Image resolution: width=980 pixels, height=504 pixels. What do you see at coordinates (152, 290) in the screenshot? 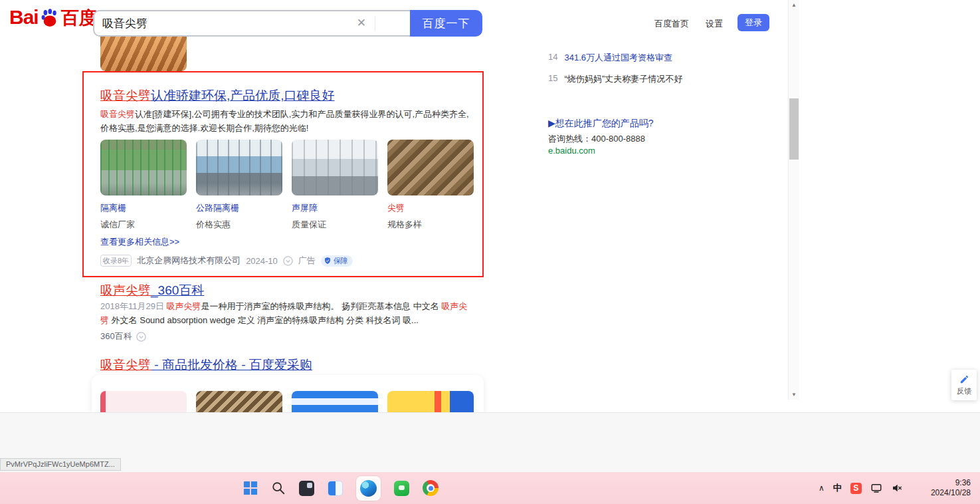
I see `result2-title: 吸声尖劈_360百科` at bounding box center [152, 290].